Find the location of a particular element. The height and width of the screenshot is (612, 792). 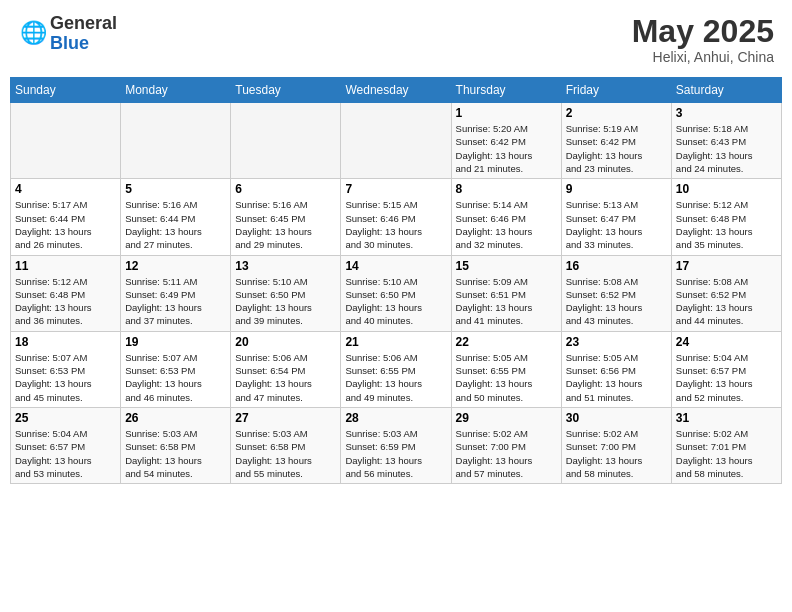

calendar-cell: 13Sunrise: 5:10 AM Sunset: 6:50 PM Dayli… is located at coordinates (286, 293).